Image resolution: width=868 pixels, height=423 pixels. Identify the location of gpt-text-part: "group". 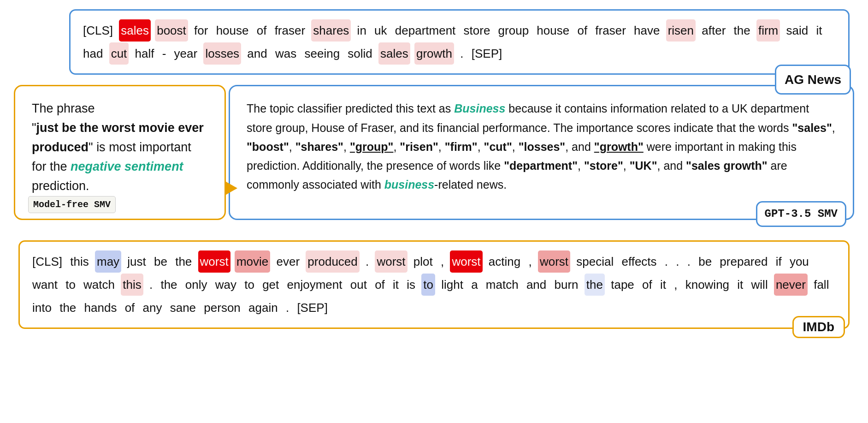
(372, 147).